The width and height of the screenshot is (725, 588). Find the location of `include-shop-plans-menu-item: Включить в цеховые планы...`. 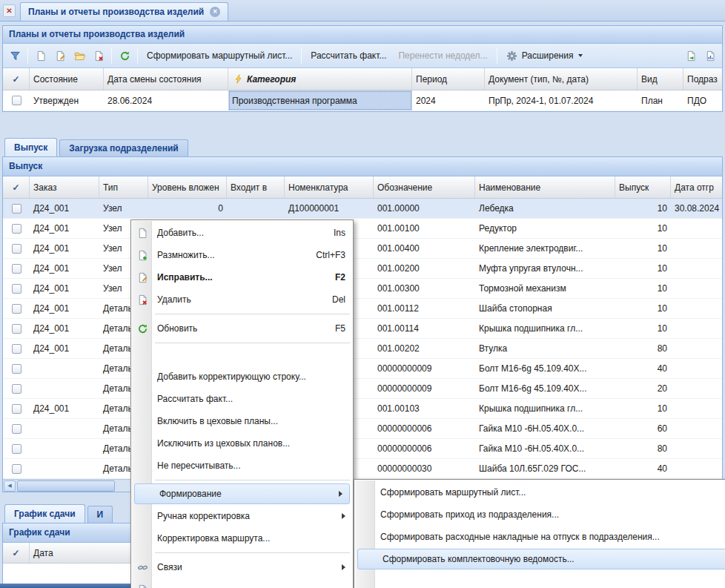

include-shop-plans-menu-item: Включить в цеховые планы... is located at coordinates (242, 421).